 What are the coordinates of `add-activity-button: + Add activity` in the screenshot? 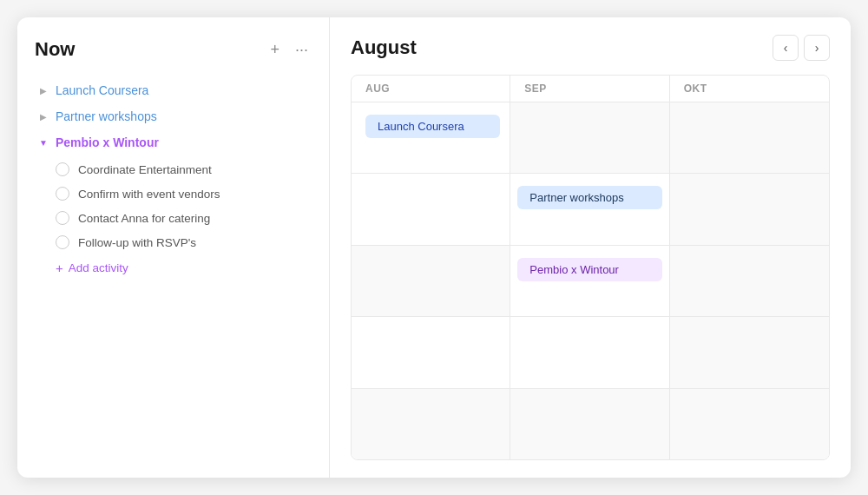 It's located at (174, 267).